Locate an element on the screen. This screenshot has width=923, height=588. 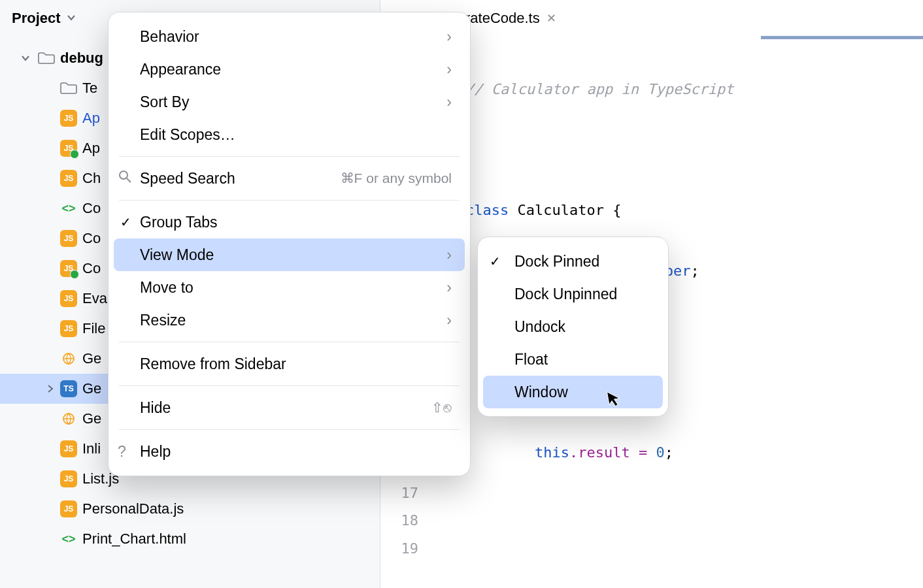
chevron-right-icon is located at coordinates (50, 389).